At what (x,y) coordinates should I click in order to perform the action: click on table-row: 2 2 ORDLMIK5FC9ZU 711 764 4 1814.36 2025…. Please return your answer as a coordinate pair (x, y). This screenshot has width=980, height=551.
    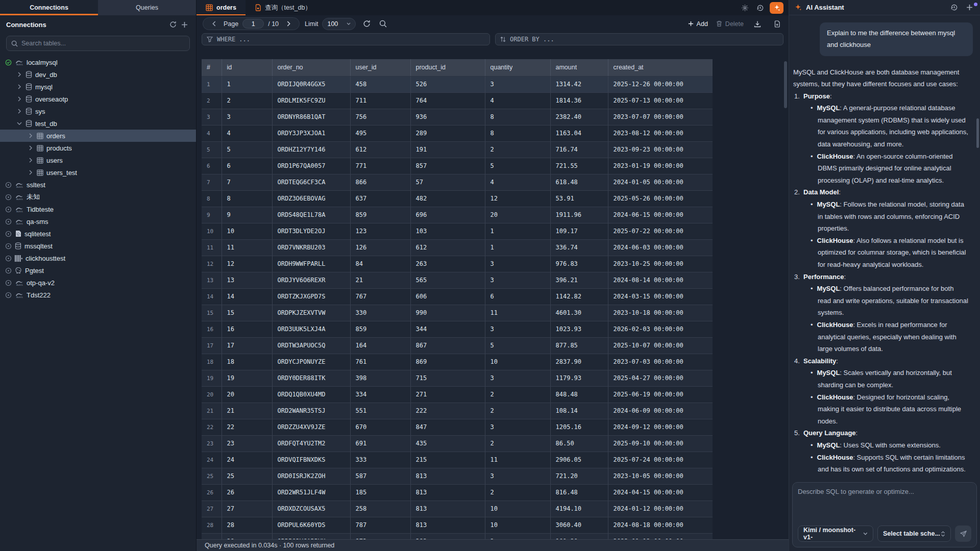
    Looking at the image, I should click on (457, 101).